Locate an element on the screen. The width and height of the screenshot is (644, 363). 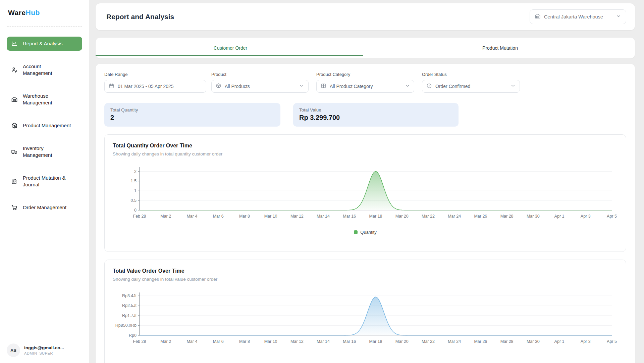
svg-text: Mar 4 is located at coordinates (192, 342).